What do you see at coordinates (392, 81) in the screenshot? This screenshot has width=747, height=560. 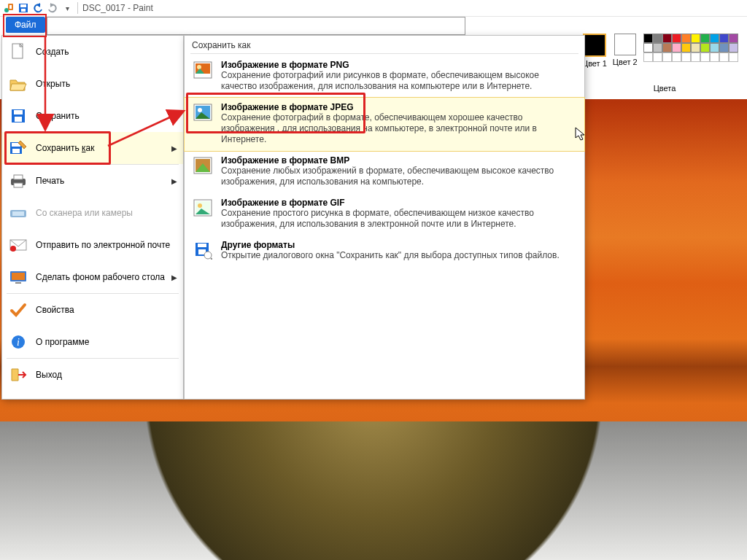 I see `item-desc: Сохранение фотографий или рисунков в фор…` at bounding box center [392, 81].